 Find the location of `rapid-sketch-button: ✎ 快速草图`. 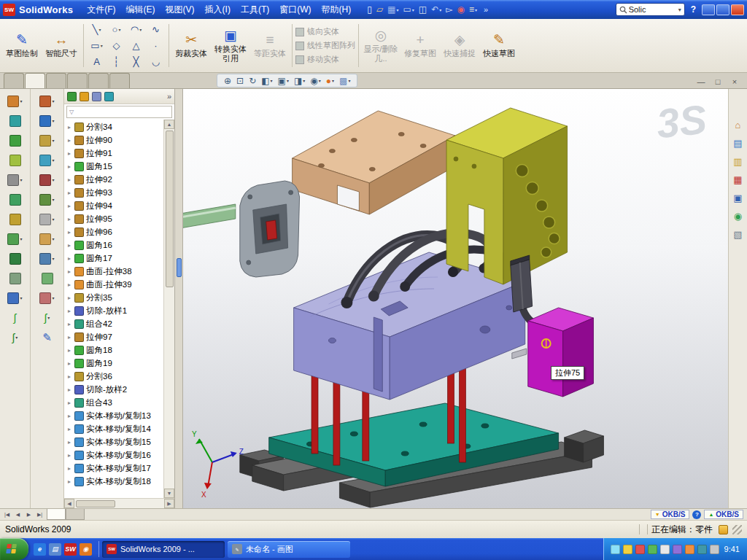

rapid-sketch-button: ✎ 快速草图 is located at coordinates (499, 45).